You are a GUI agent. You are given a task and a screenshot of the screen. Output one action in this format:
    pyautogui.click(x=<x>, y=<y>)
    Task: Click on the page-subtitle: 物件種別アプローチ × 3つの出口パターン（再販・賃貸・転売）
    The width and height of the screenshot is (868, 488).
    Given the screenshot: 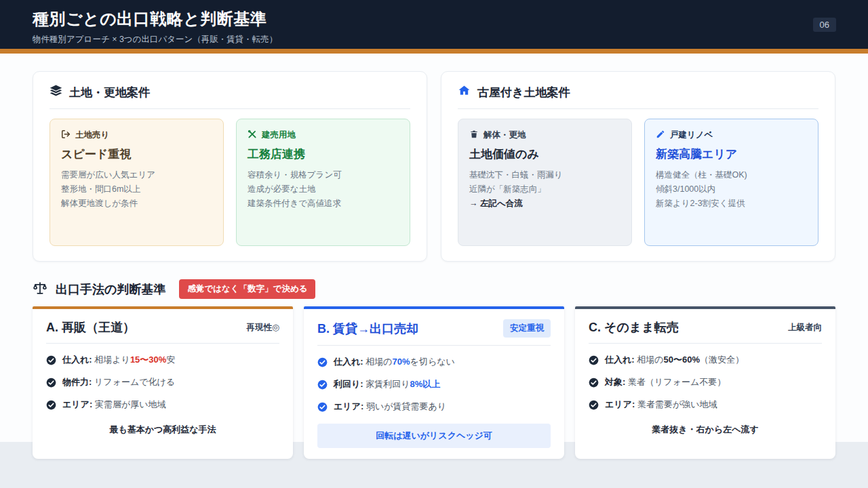 What is the action you would take?
    pyautogui.click(x=434, y=39)
    